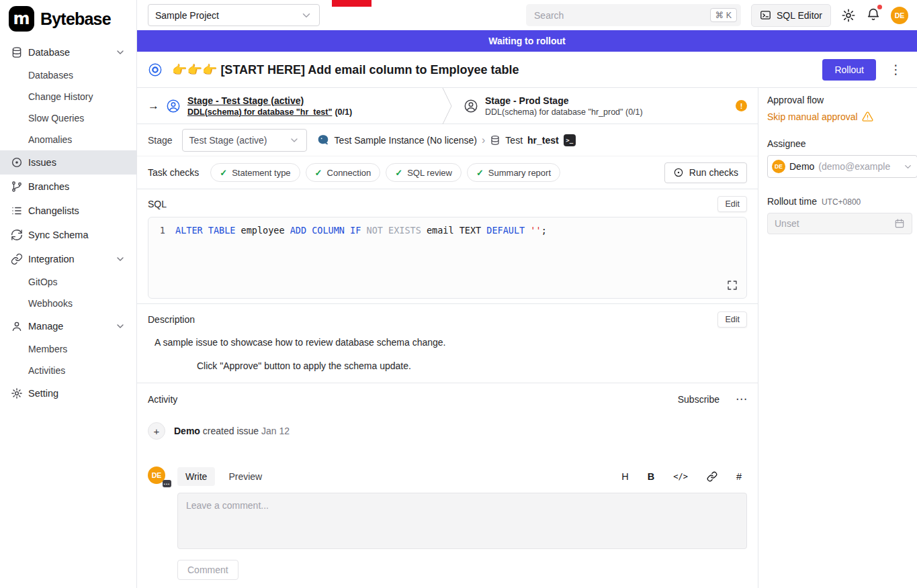 The height and width of the screenshot is (588, 917). Describe the element at coordinates (447, 258) in the screenshot. I see `sql-code-block: 1 ALTER TABLE employee ADD COLUMN IF NOT…` at that location.